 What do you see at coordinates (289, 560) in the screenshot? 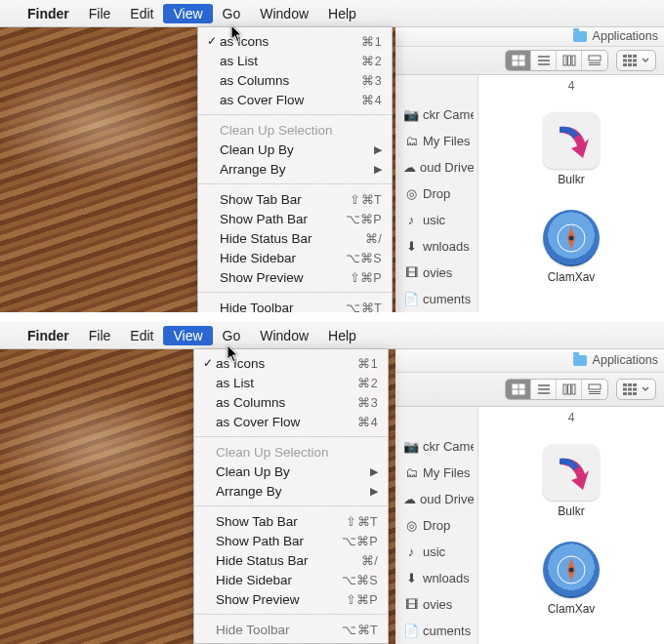
I see `menu-item-label: Hide Status Bar` at bounding box center [289, 560].